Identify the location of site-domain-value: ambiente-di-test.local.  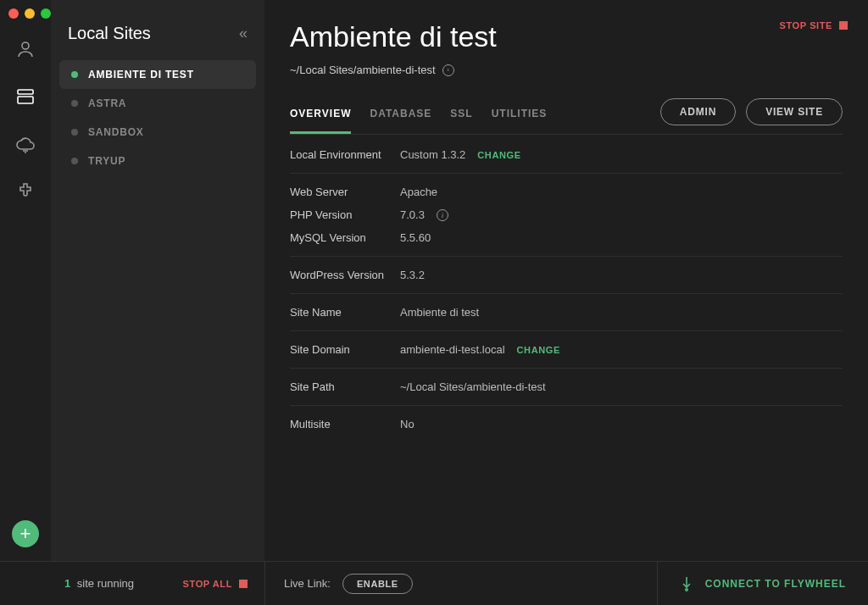
(453, 349).